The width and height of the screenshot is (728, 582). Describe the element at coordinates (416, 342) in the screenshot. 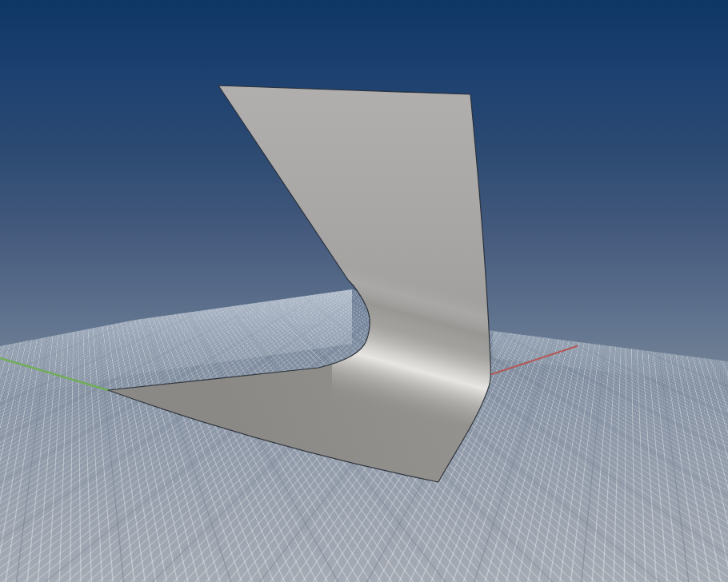

I see `sheet-bend-highlight` at that location.